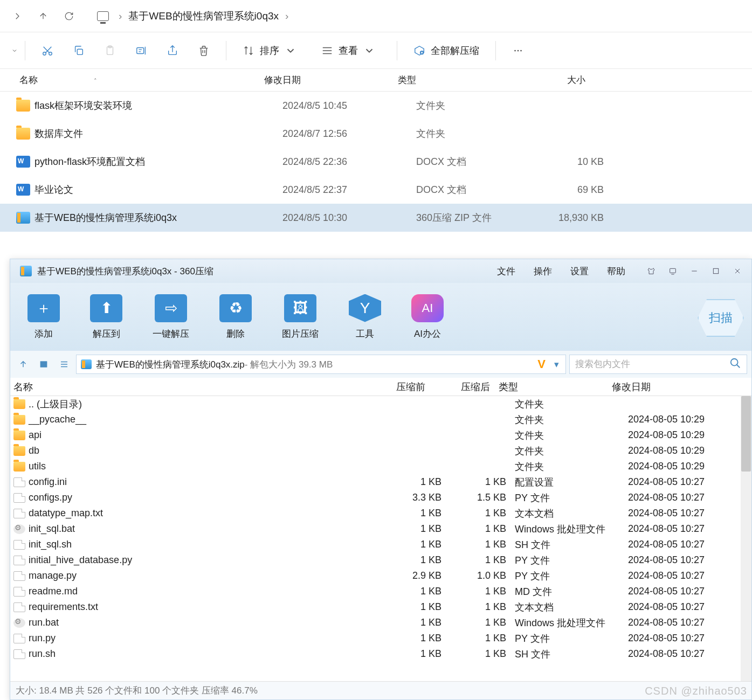 This screenshot has height=700, width=752. What do you see at coordinates (381, 576) in the screenshot?
I see `archive-row: manage.py 2.9 KB 1.0 KB PY 文件 2024-08-05…` at bounding box center [381, 576].